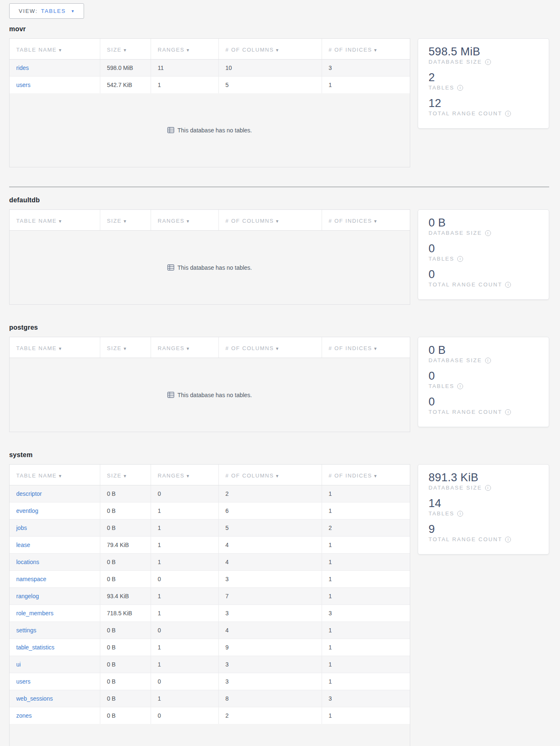 The width and height of the screenshot is (560, 746). I want to click on database-size-value: 891.3 KiB, so click(483, 478).